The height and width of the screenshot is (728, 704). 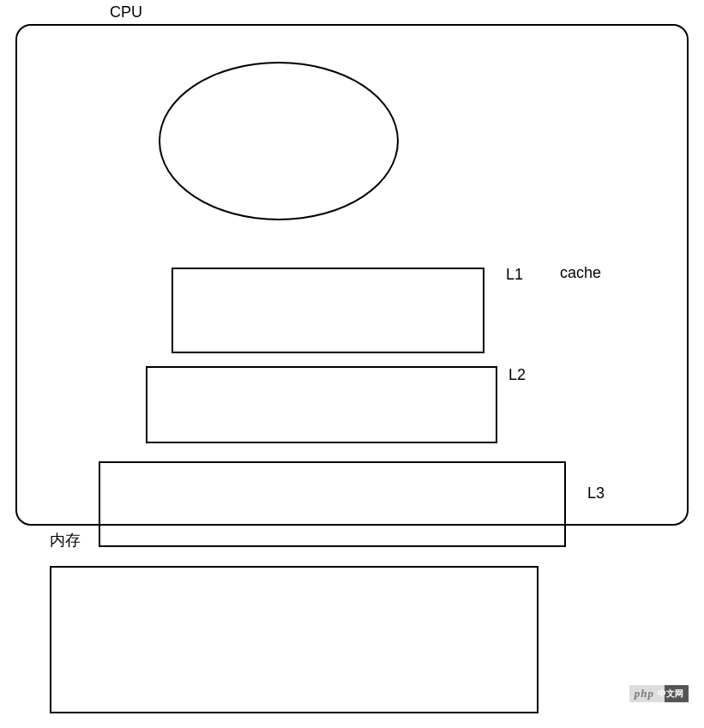 What do you see at coordinates (328, 310) in the screenshot?
I see `l1-cache-box` at bounding box center [328, 310].